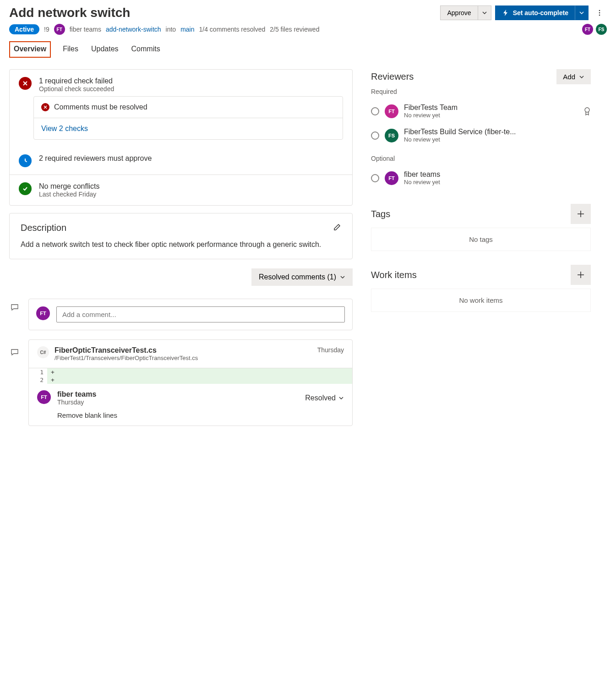  I want to click on reviewer-avatar-fs: FS, so click(601, 29).